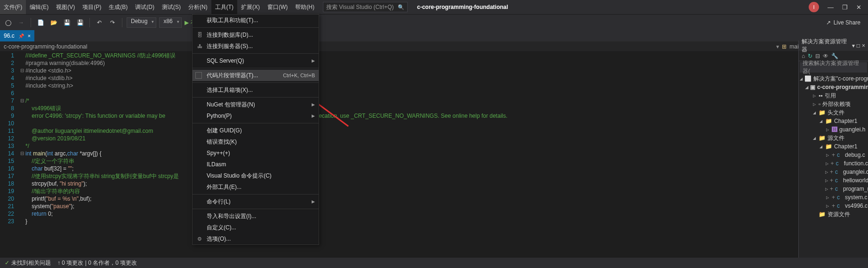  What do you see at coordinates (863, 46) in the screenshot?
I see `panel-close-icon: ×` at bounding box center [863, 46].